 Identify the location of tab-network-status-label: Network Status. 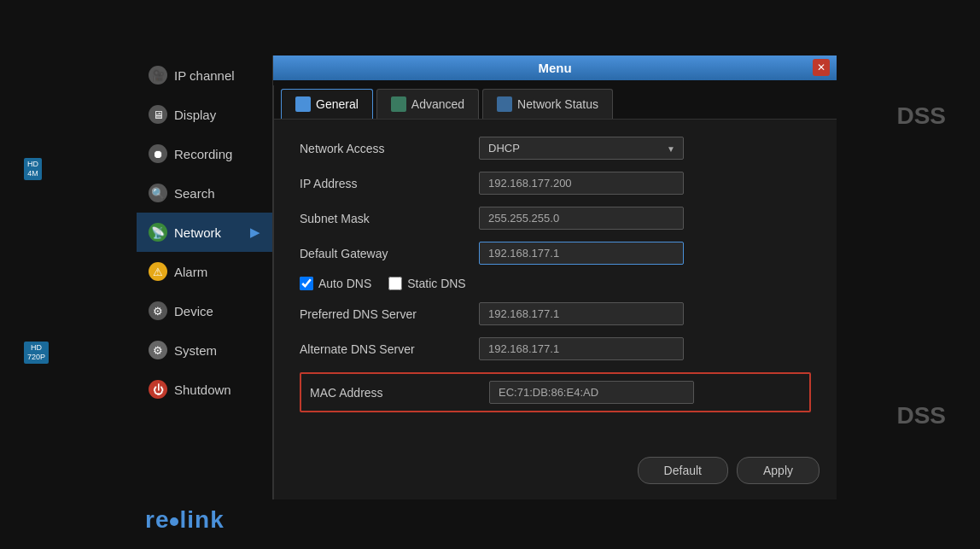
(558, 104).